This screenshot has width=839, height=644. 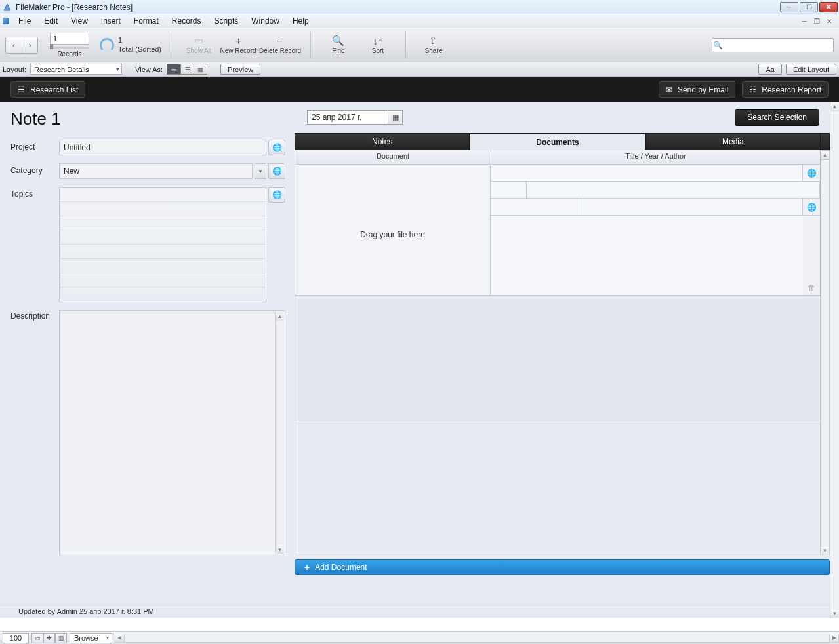 What do you see at coordinates (227, 21) in the screenshot?
I see `menu-scripts: Scripts` at bounding box center [227, 21].